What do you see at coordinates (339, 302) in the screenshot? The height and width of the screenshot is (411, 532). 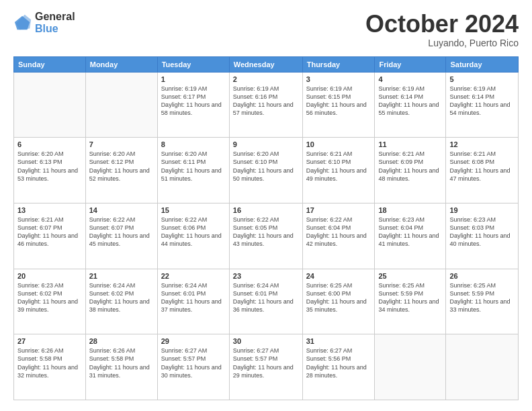 I see `calendar-cell: 24Sunrise: 6:25 AM Sunset: 6:00 PM Dayli…` at bounding box center [339, 302].